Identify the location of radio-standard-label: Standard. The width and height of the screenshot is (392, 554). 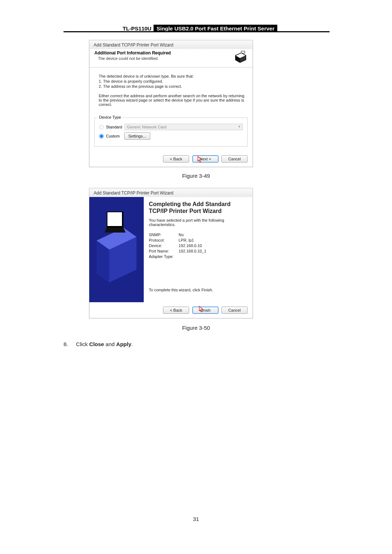
(114, 127).